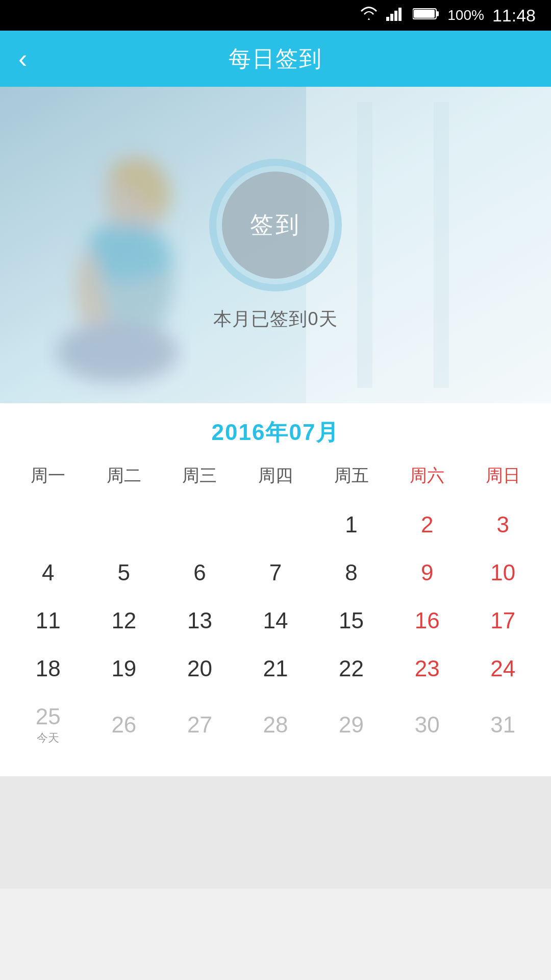 This screenshot has width=551, height=980. Describe the element at coordinates (426, 15) in the screenshot. I see `battery-indicator` at that location.